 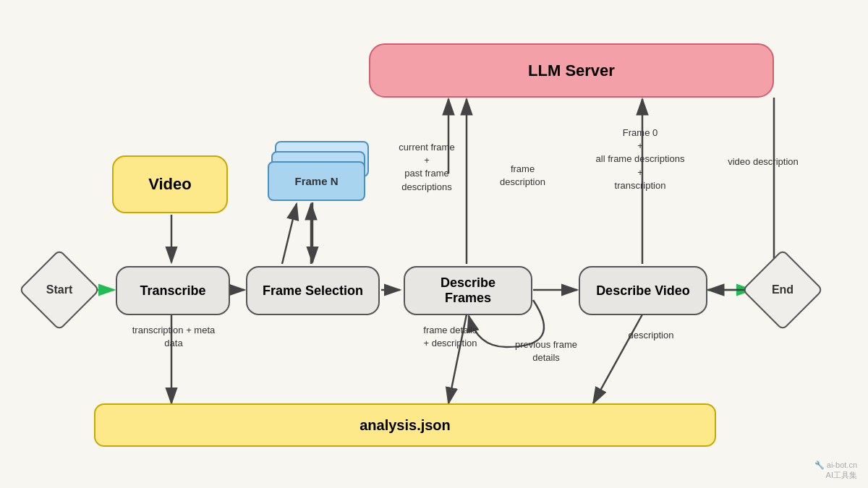 I want to click on describe-video-node: Describe Video, so click(x=643, y=291).